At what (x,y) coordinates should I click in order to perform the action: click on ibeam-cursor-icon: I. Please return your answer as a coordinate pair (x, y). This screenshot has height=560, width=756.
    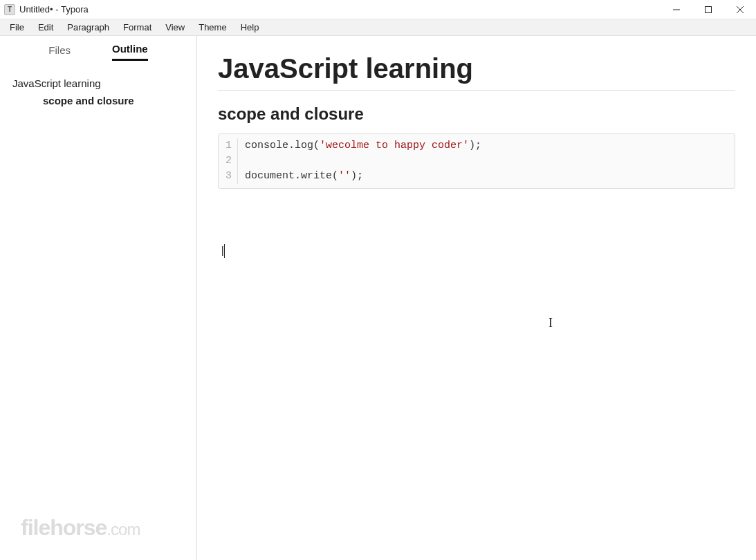
    Looking at the image, I should click on (551, 324).